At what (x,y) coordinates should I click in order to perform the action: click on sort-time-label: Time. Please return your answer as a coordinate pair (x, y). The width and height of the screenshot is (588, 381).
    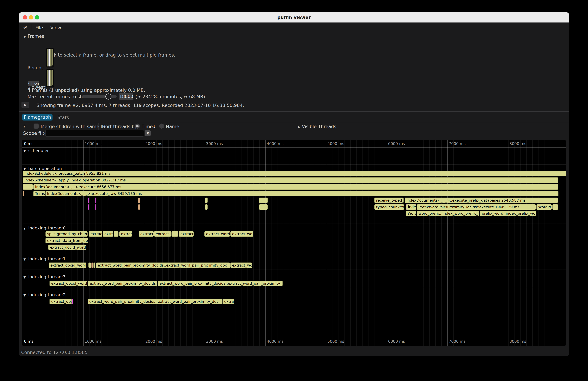
    Looking at the image, I should click on (147, 127).